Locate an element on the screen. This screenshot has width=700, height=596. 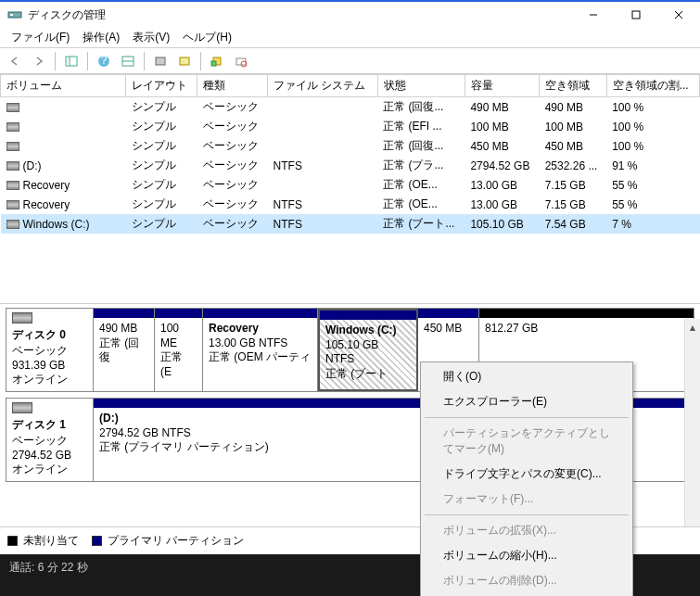
ctx-delete: ボリュームの削除(D)... is located at coordinates (527, 580).